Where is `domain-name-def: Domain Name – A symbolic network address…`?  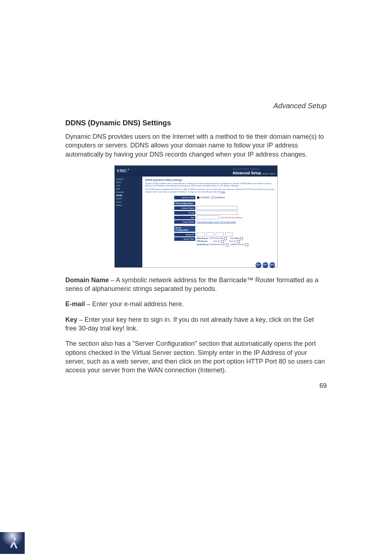 domain-name-def: Domain Name – A symbolic network address… is located at coordinates (196, 285).